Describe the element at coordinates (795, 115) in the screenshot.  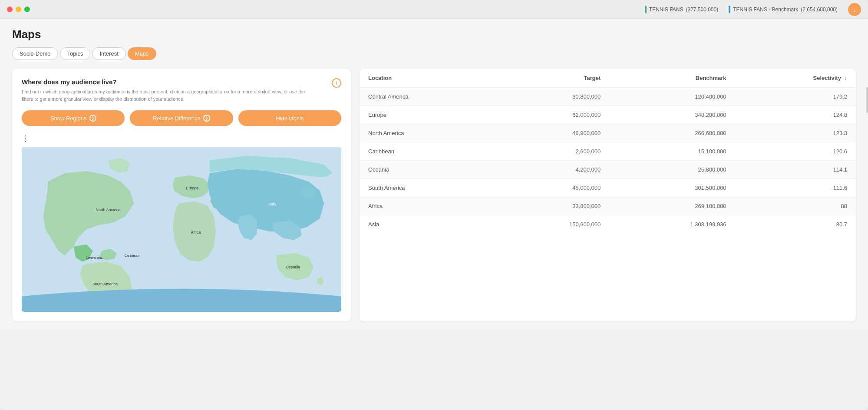
I see `cell-selectivity: 124.8` at that location.